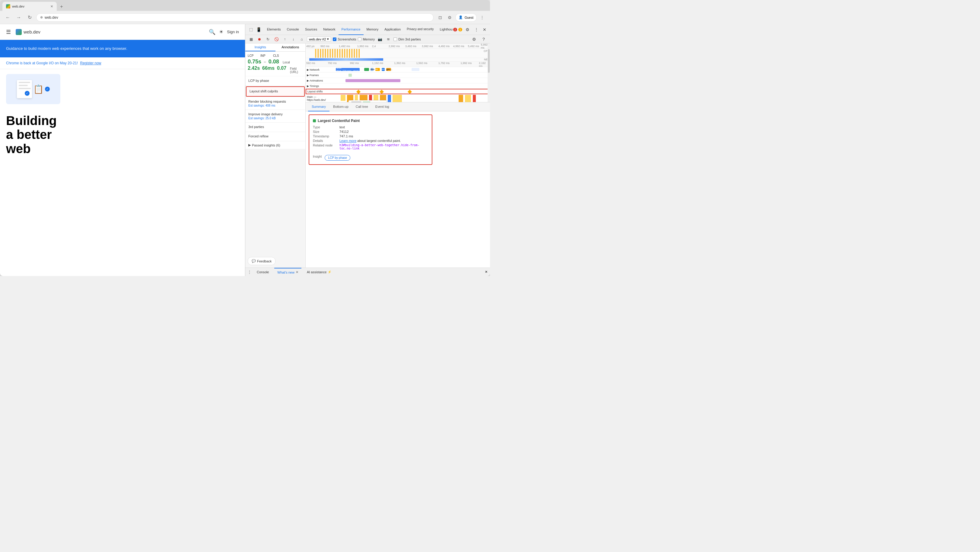 This screenshot has height=552, width=980. I want to click on insight-layout-shift-culprits: Layout shift culprits, so click(275, 91).